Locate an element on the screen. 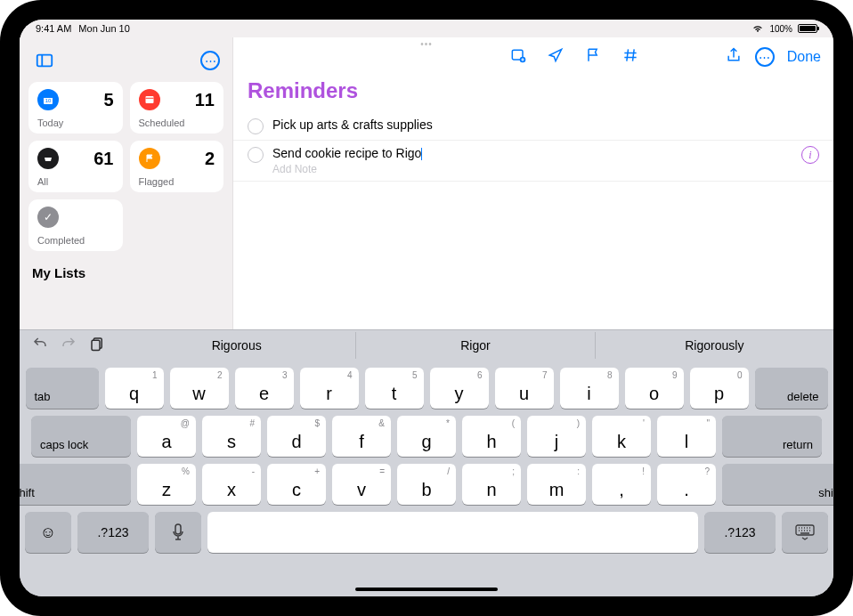  location-icon is located at coordinates (556, 57).